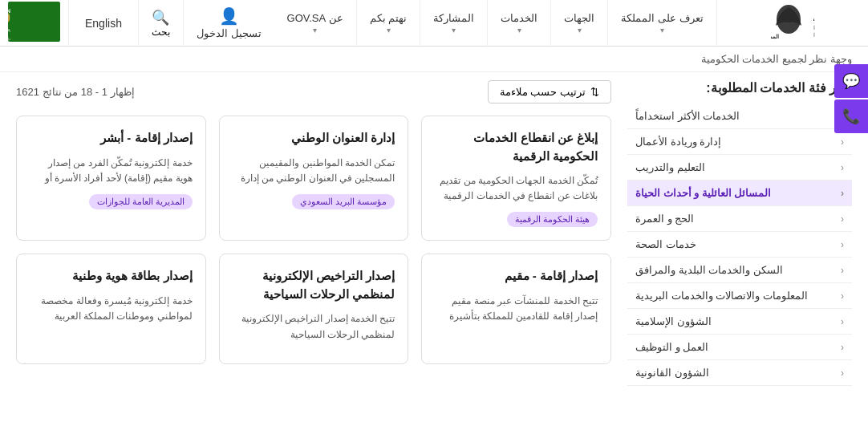  What do you see at coordinates (343, 202) in the screenshot?
I see `card-tag-1: مؤسسة البريد السعودي` at bounding box center [343, 202].